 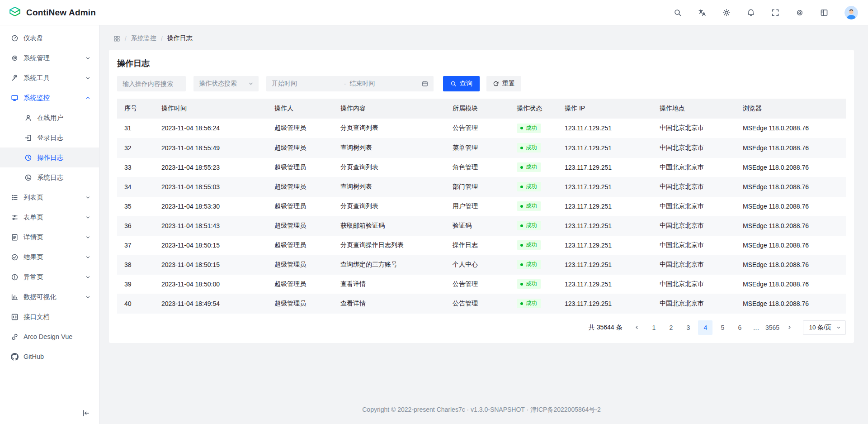 What do you see at coordinates (504, 84) in the screenshot?
I see `reset-button: 重置` at bounding box center [504, 84].